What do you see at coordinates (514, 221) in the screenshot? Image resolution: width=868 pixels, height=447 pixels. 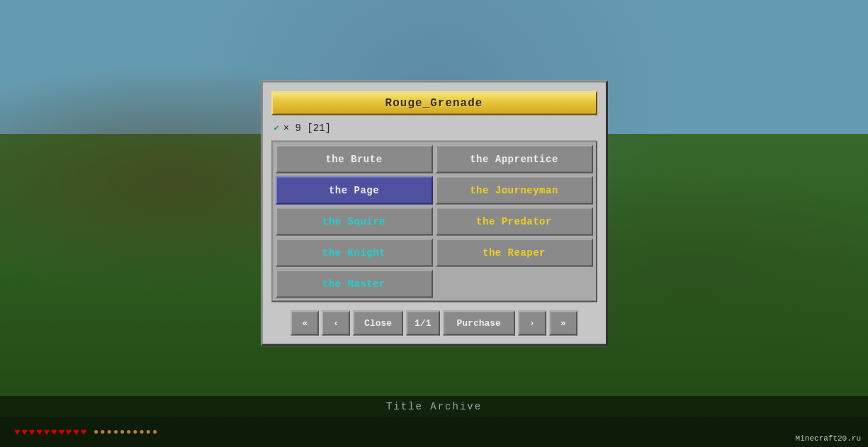 I see `title-btn-predator: the Predator` at bounding box center [514, 221].